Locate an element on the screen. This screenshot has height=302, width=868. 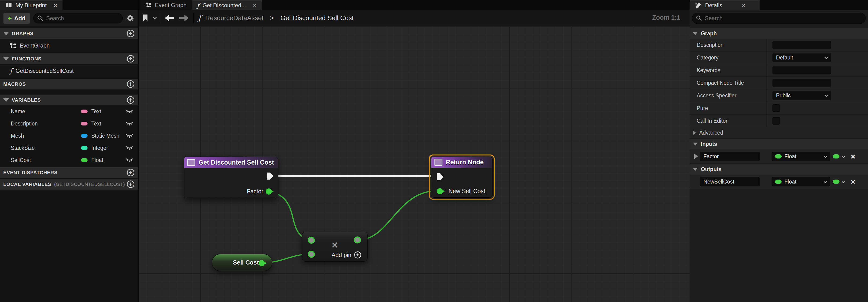
multiply-output-pin is located at coordinates (357, 240).